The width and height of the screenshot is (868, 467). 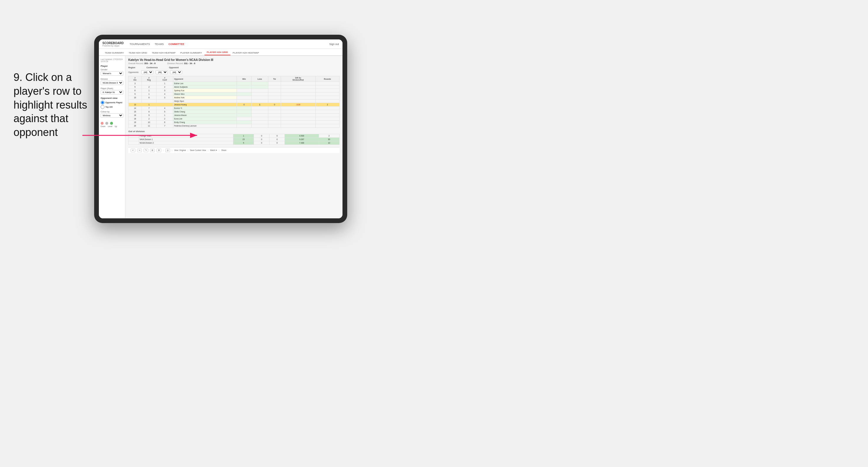 I want to click on table-row: 1474 Eunice Yi, so click(x=234, y=108).